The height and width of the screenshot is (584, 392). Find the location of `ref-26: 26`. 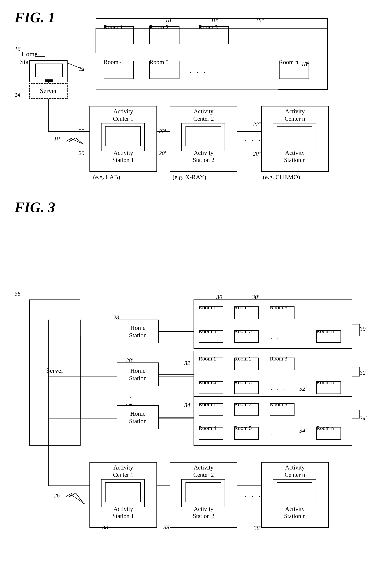

ref-26: 26 is located at coordinates (57, 496).